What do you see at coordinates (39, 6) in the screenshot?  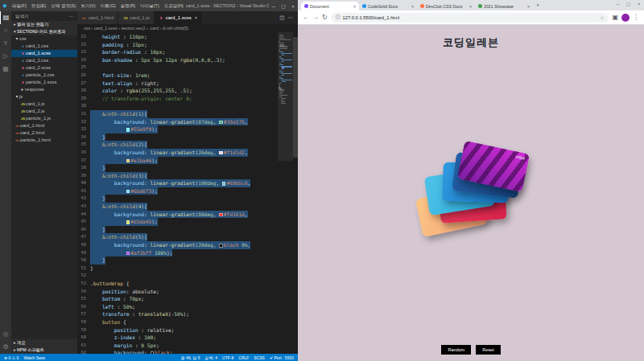 I see `menu-item: 편집(E)` at bounding box center [39, 6].